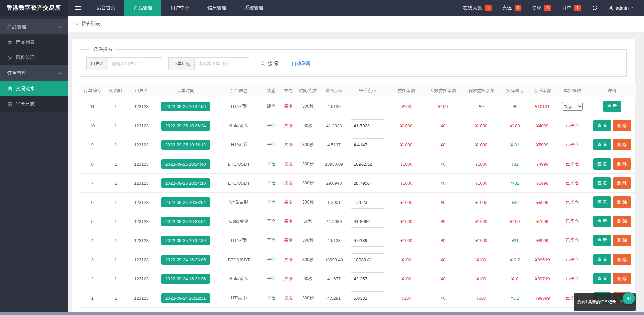  What do you see at coordinates (116, 126) in the screenshot?
I see `cell-member-id: 1` at bounding box center [116, 126].